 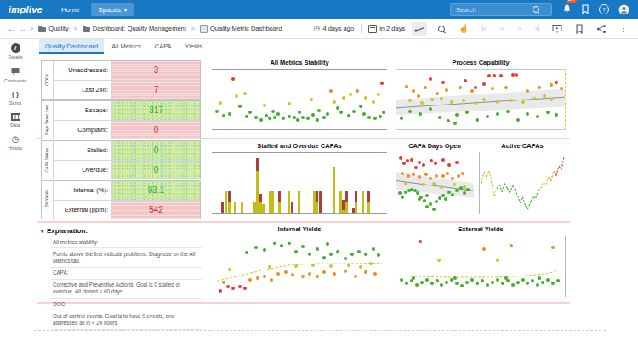 I want to click on nav-spaces-button: Spaces ▾, so click(x=112, y=10).